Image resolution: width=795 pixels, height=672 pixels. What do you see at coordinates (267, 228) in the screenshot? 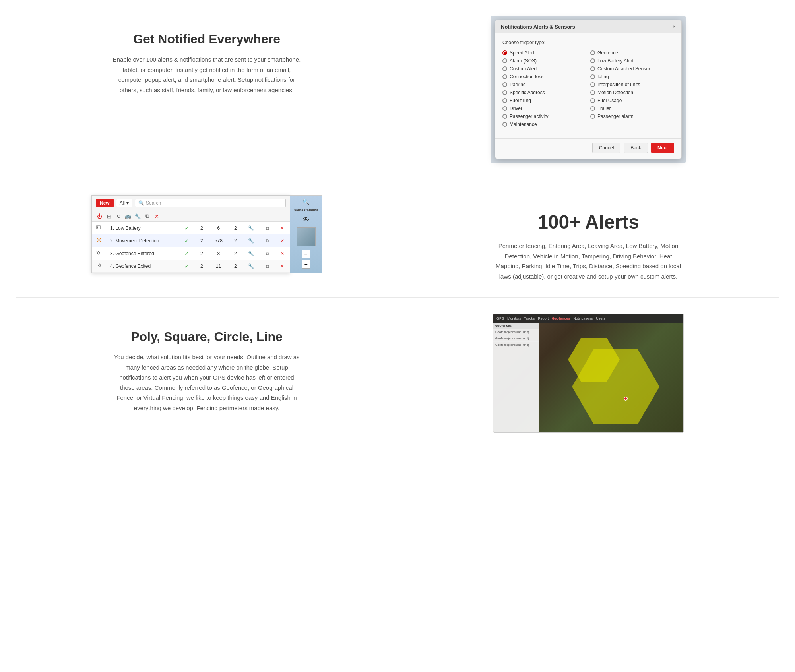
I see `copy-icon-1: ⧉` at bounding box center [267, 228].